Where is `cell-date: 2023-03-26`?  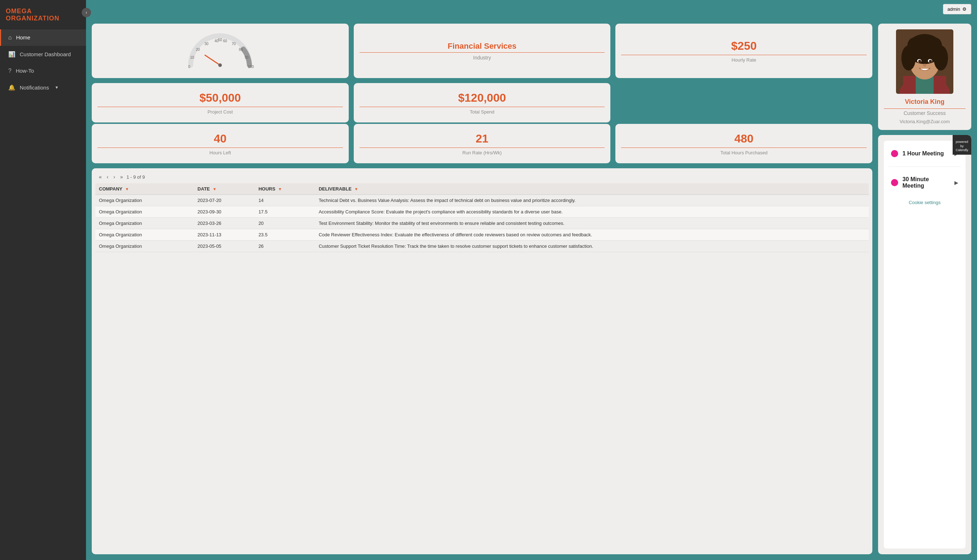 cell-date: 2023-03-26 is located at coordinates (224, 223).